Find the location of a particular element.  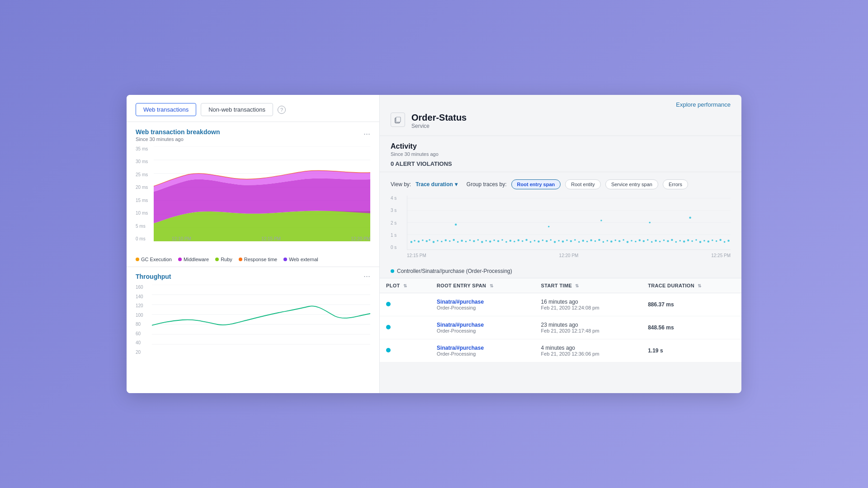

col-plot: PLOT ⇅ is located at coordinates (405, 286).